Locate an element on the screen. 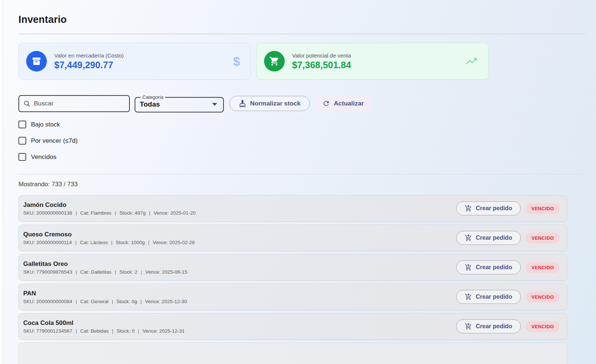 Image resolution: width=596 pixels, height=364 pixels. refresh-button: Actualizar is located at coordinates (343, 103).